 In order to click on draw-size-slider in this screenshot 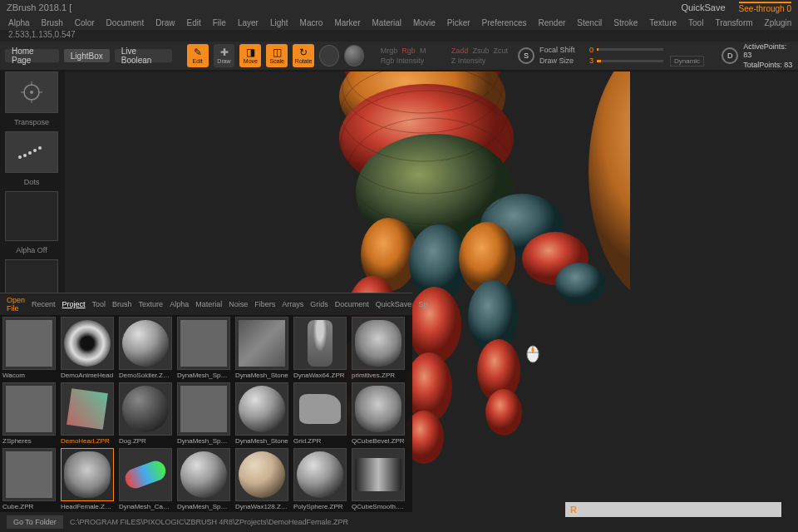, I will do `click(630, 62)`.